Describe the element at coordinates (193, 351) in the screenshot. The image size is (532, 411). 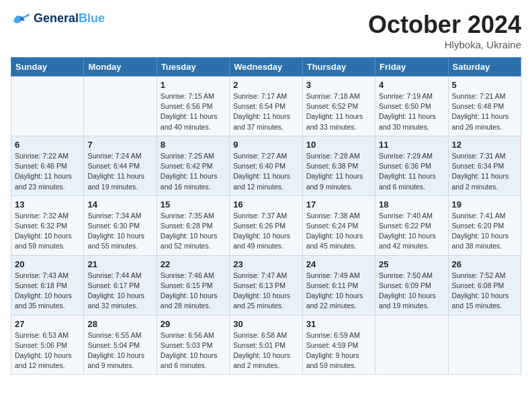
I see `day-detail: Sunrise: 6:56 AM Sunset: 5:03 PM Dayligh…` at that location.